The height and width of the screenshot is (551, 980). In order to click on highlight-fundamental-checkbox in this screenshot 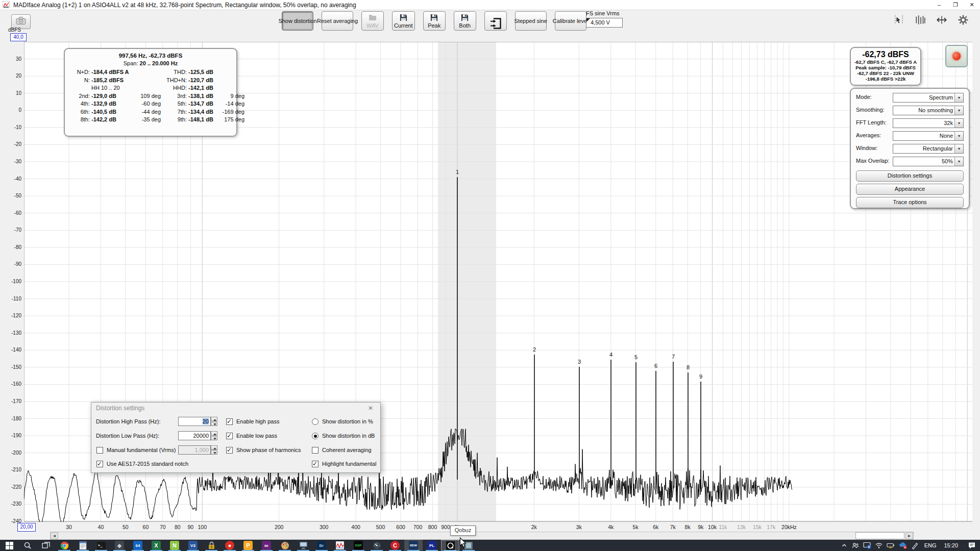, I will do `click(315, 464)`.